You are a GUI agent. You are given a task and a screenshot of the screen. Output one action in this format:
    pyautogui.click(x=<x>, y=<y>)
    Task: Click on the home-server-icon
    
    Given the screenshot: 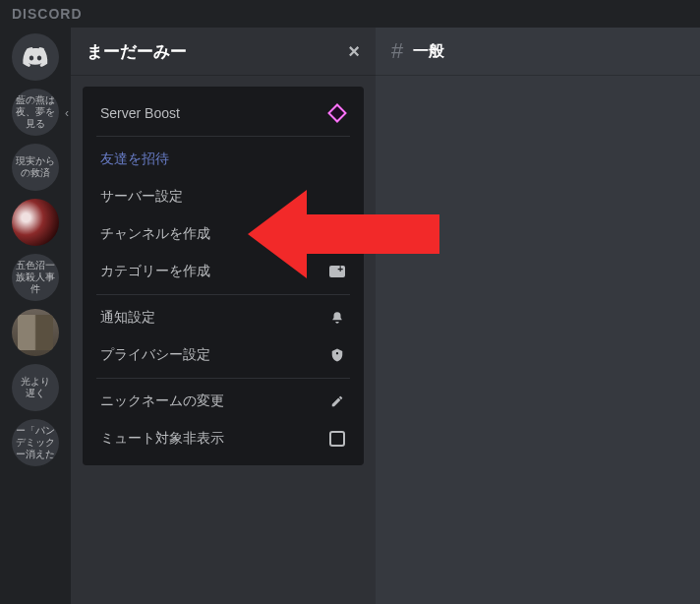 What is the action you would take?
    pyautogui.click(x=35, y=57)
    